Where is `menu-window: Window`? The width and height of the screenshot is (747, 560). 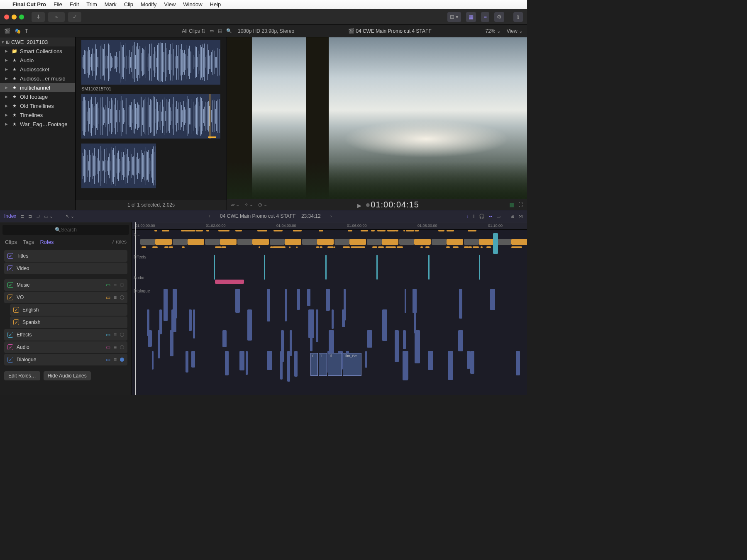 menu-window: Window is located at coordinates (193, 4).